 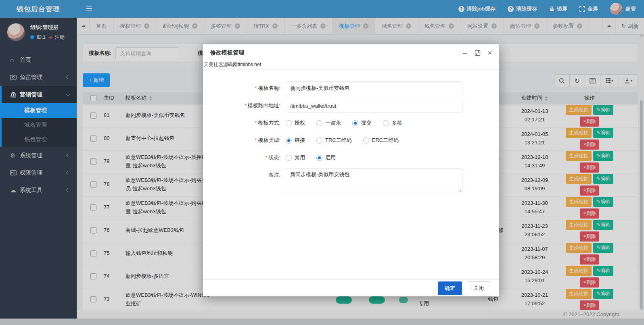 What do you see at coordinates (478, 53) in the screenshot?
I see `maximize-icon` at bounding box center [478, 53].